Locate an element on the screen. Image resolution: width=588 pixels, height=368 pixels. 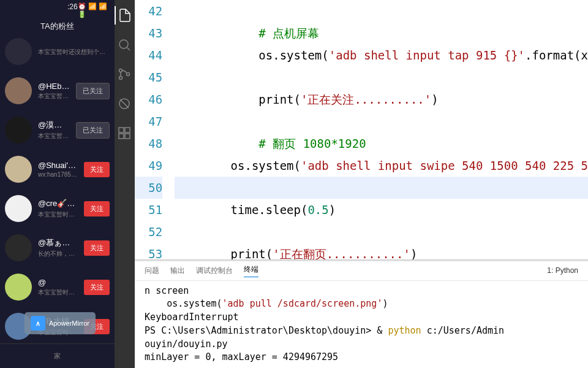
panel-tabs: 问题输出调试控制台终端1: Python is located at coordinates (361, 271).